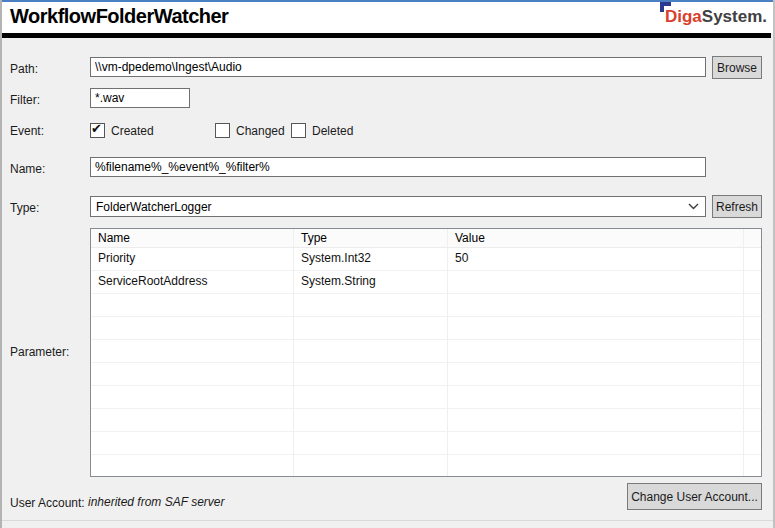 The width and height of the screenshot is (775, 528). Describe the element at coordinates (398, 206) in the screenshot. I see `type-dropdown: FolderWatcherLogger` at that location.